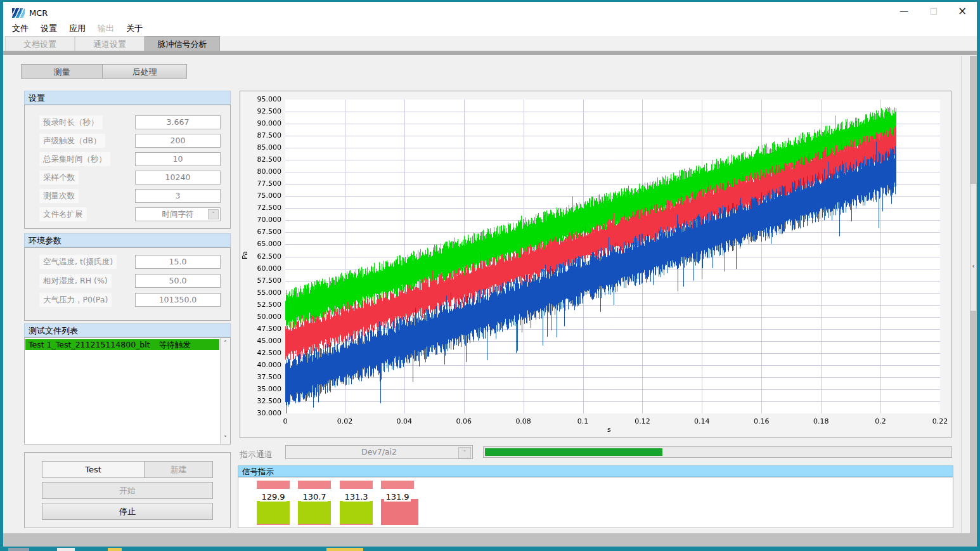  I want to click on signal-value: 131.3, so click(356, 497).